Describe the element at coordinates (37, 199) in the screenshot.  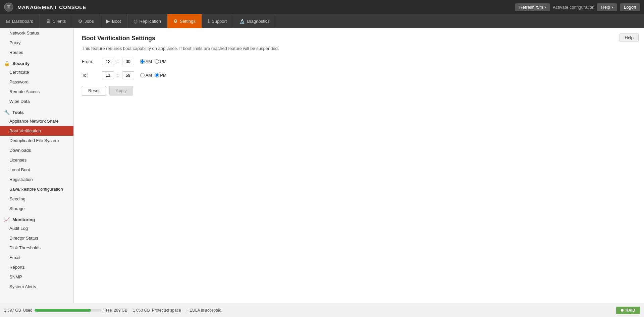
I see `sidebar-item-seeding: Seeding` at that location.